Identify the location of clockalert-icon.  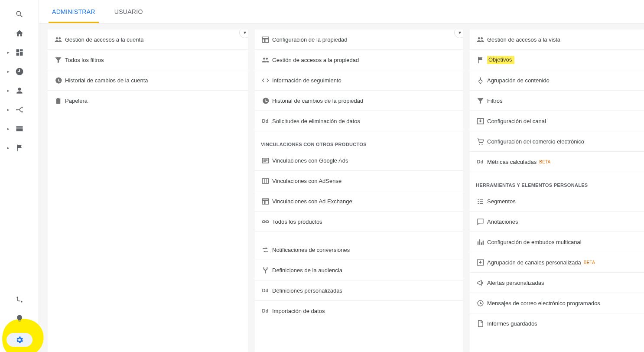
(480, 303).